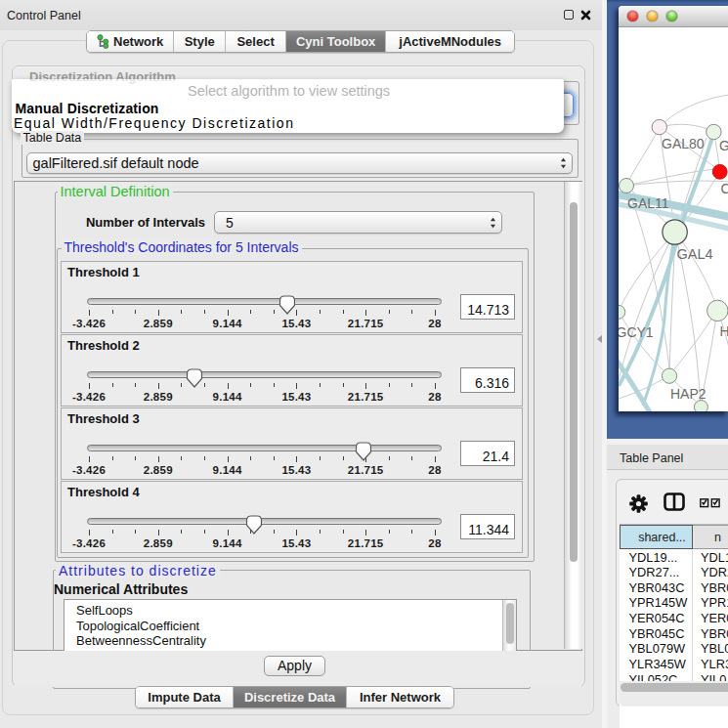 The width and height of the screenshot is (728, 728). Describe the element at coordinates (723, 146) in the screenshot. I see `svg-text: GA` at that location.